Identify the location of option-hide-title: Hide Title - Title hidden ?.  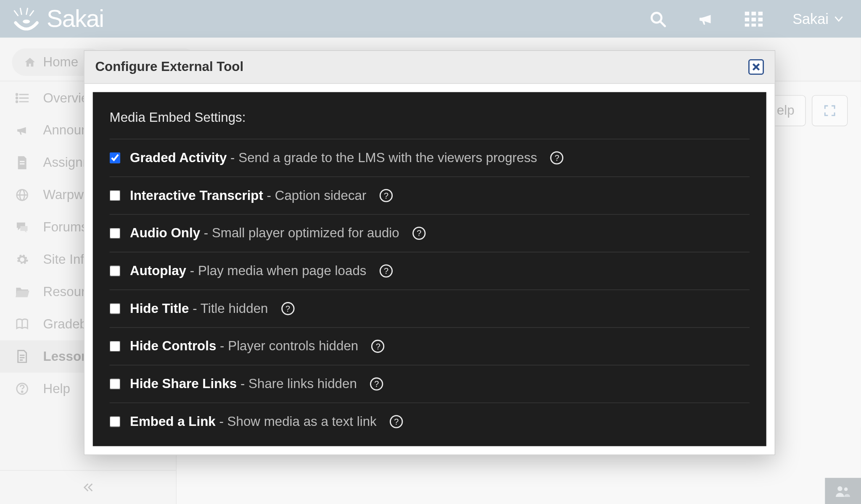
(430, 308).